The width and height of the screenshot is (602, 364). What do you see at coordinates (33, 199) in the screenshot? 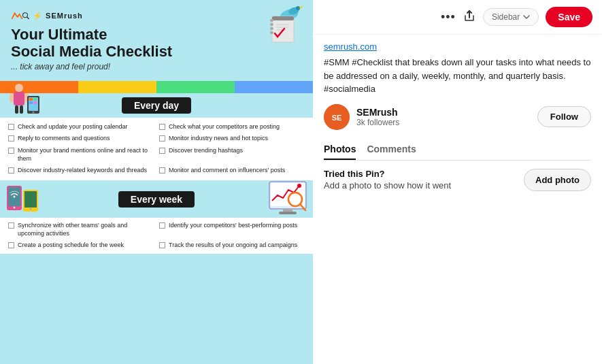
I see `week-figures-left` at bounding box center [33, 199].